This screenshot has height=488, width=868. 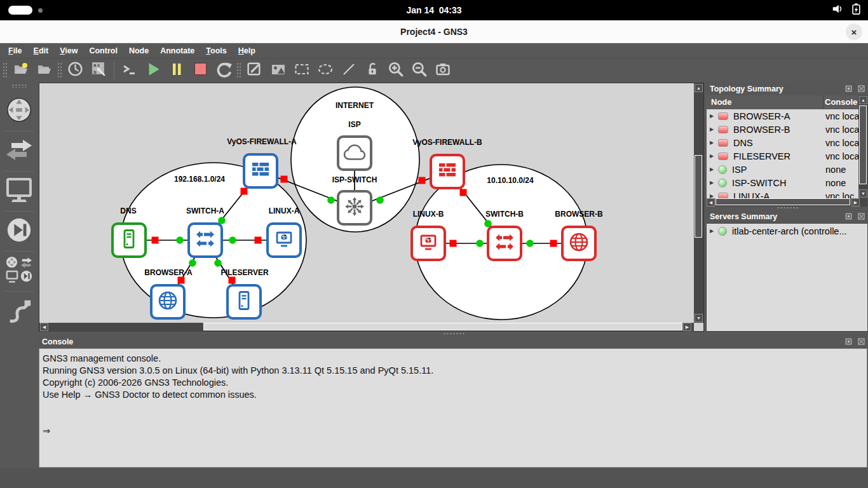 I want to click on battery-icon, so click(x=856, y=10).